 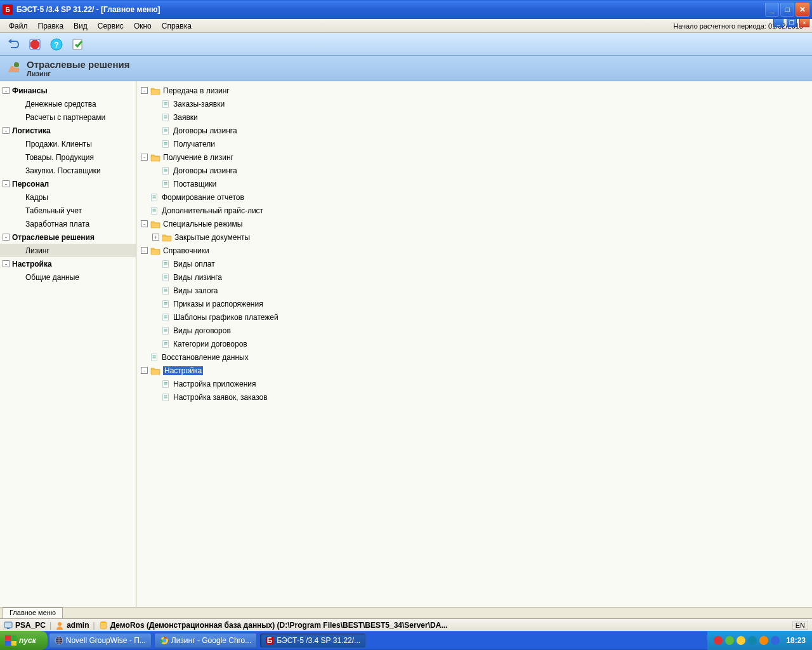 What do you see at coordinates (406, 26) in the screenshot?
I see `menubar: Файл Правка Вид Сервис Окно Справка Нача…` at bounding box center [406, 26].